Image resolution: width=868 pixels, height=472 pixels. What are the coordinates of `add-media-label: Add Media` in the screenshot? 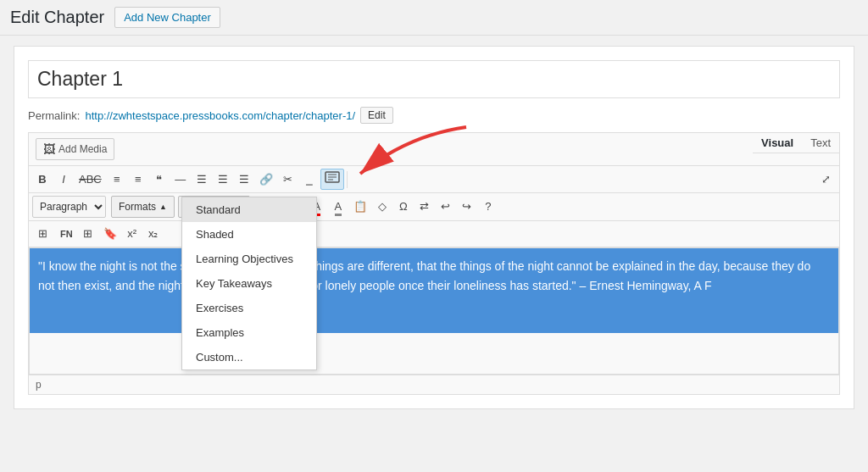 It's located at (83, 149).